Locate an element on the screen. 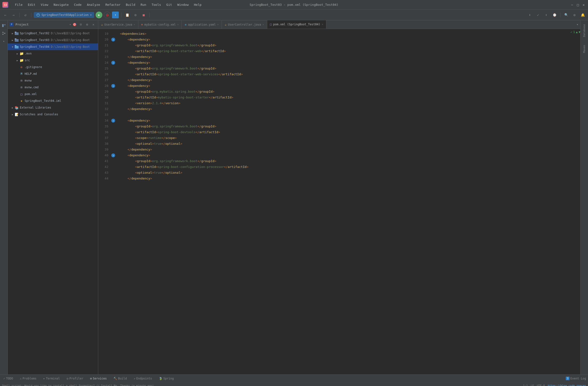 Image resolution: width=588 pixels, height=386 pixels. menu-window: Window is located at coordinates (183, 5).